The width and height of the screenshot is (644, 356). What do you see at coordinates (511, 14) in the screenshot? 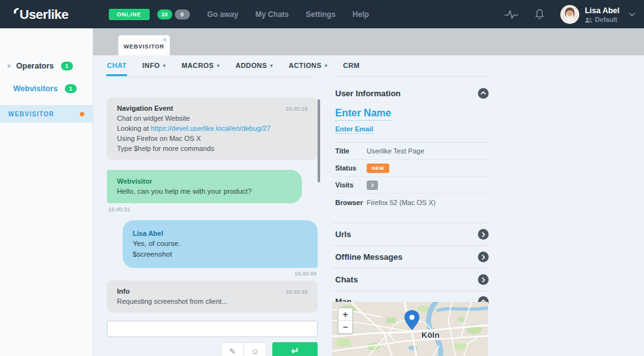
I see `activity-pulse-icon` at bounding box center [511, 14].